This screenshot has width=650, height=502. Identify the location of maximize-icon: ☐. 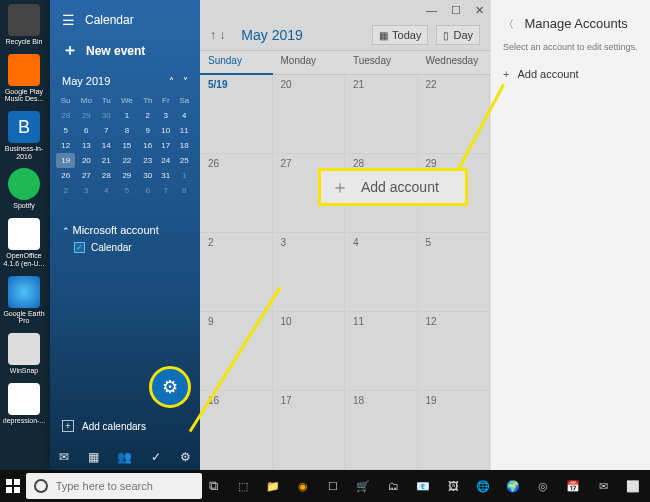
(456, 10).